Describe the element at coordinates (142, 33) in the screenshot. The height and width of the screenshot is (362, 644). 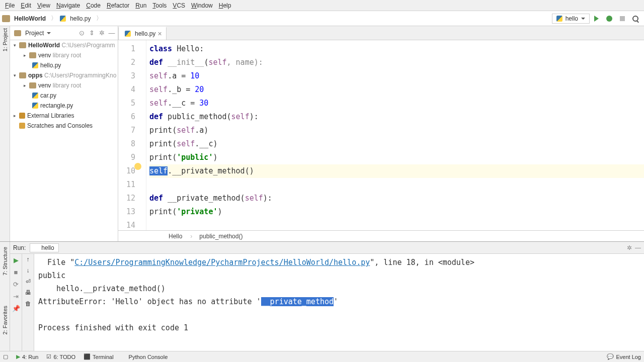
I see `editor-tab-hello: hello.py ×` at that location.